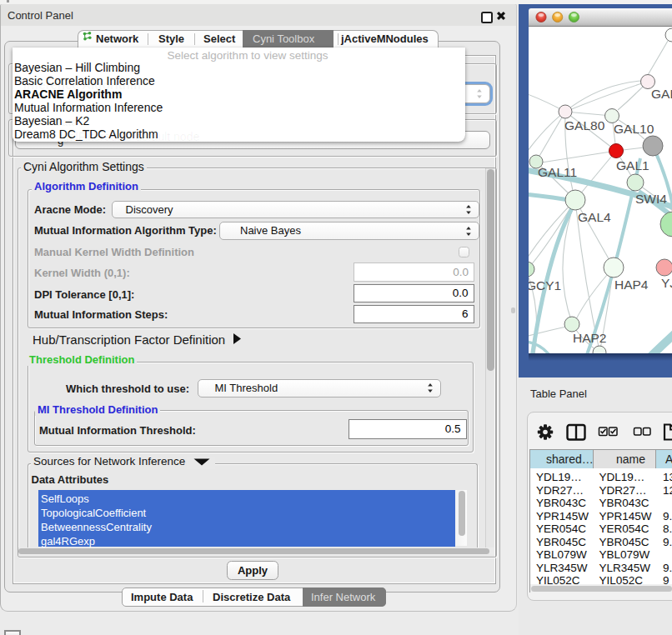  Describe the element at coordinates (557, 172) in the screenshot. I see `svg-text: GAL11` at that location.